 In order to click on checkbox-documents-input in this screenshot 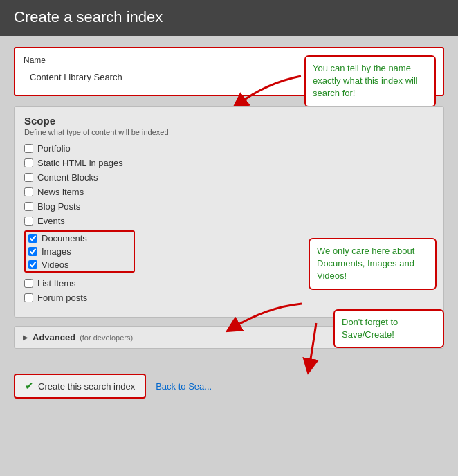, I will do `click(33, 238)`.